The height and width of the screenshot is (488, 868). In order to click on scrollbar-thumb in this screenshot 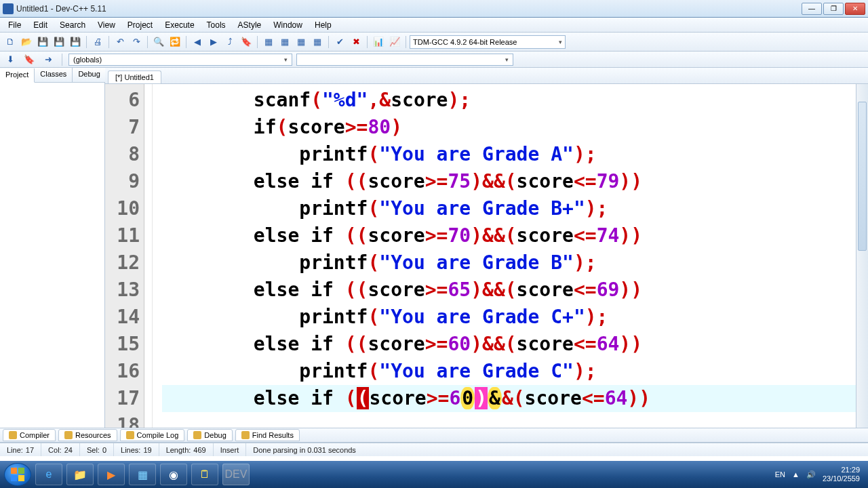, I will do `click(863, 176)`.